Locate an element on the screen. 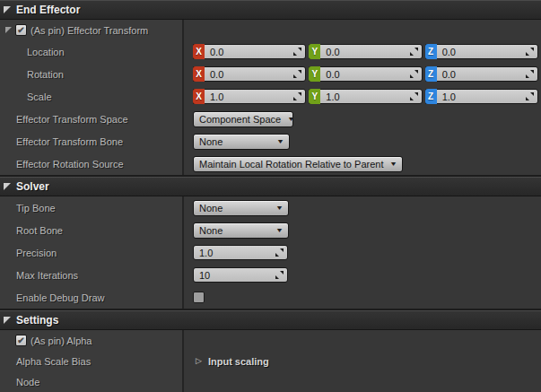 Image resolution: width=541 pixels, height=392 pixels. property-row-max-iterations: Max Iterations 10 is located at coordinates (271, 274).